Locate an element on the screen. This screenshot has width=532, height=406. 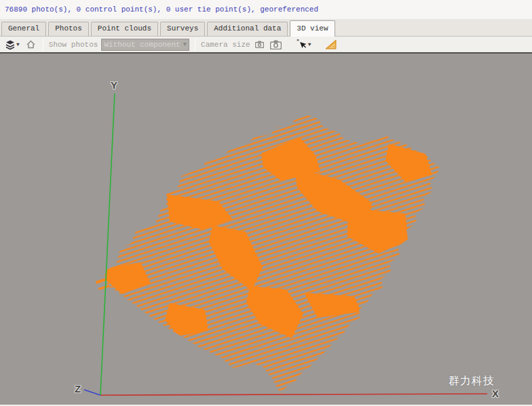
tab-additional-data: Additional data is located at coordinates (247, 28).